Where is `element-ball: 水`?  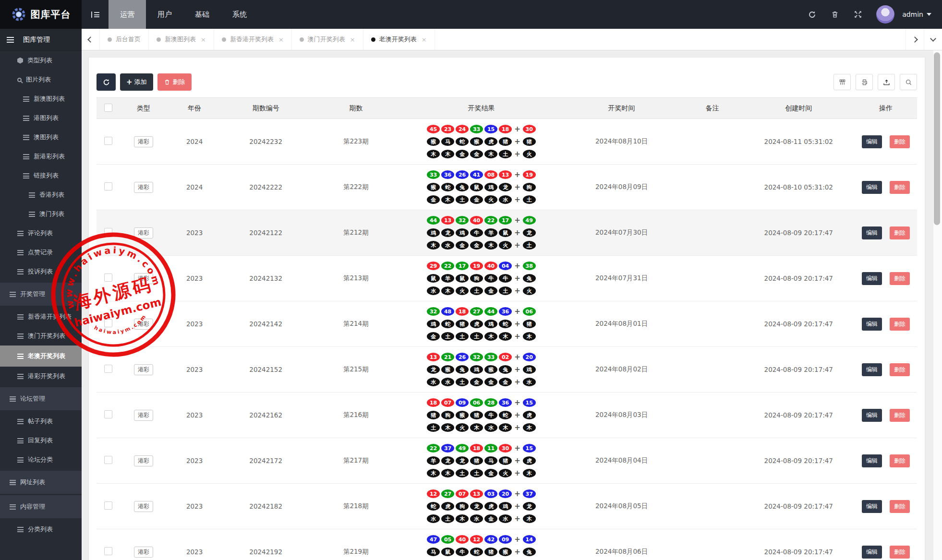
element-ball: 水 is located at coordinates (447, 245).